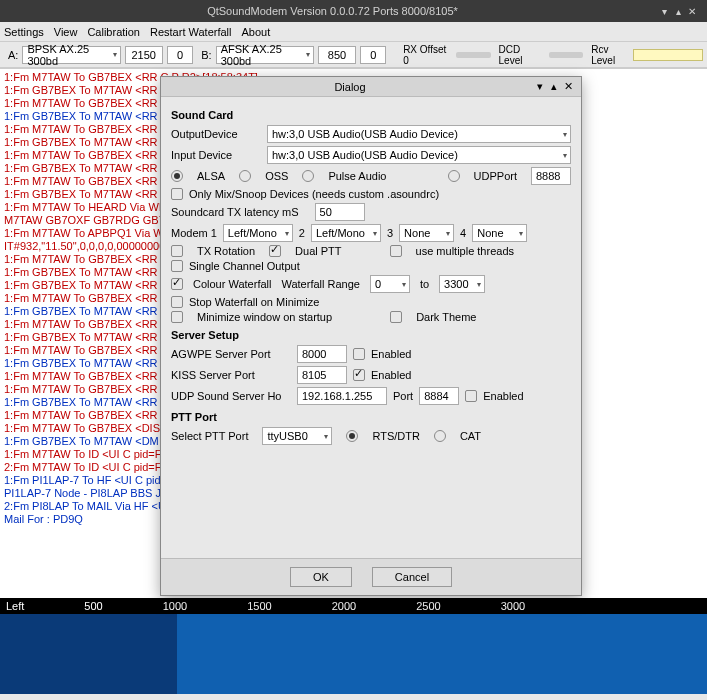  What do you see at coordinates (216, 155) in the screenshot?
I see `input-device-label: Input Device` at bounding box center [216, 155].